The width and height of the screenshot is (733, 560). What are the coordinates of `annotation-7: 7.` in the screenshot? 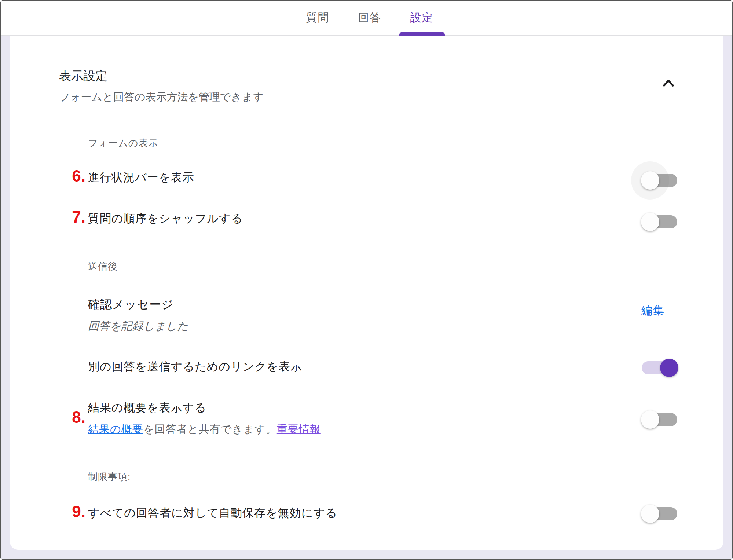 It's located at (75, 217).